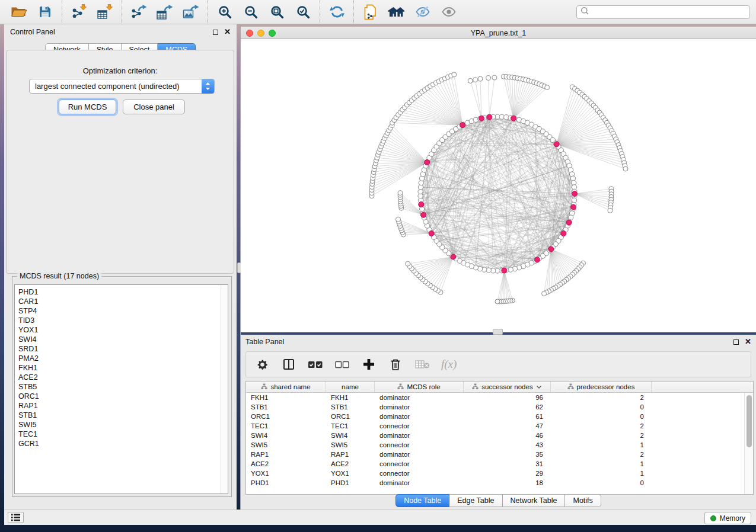  Describe the element at coordinates (121, 377) in the screenshot. I see `mcds-result-item: ACE2` at that location.